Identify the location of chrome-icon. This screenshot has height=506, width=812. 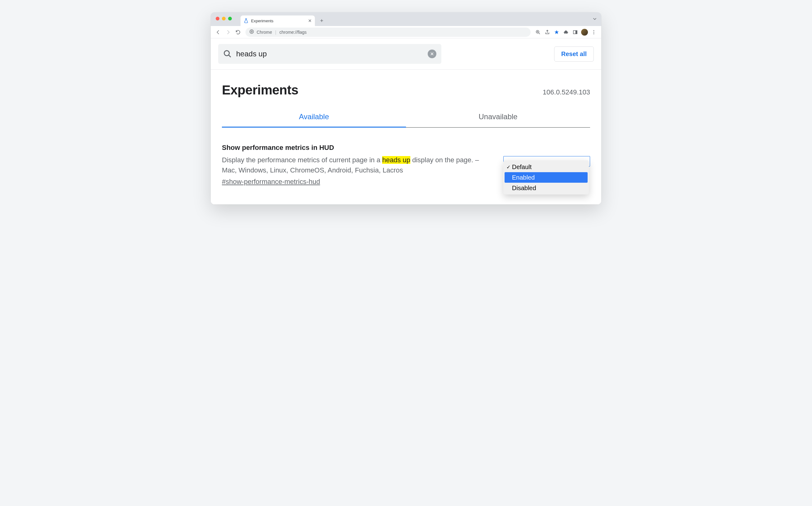
(252, 32).